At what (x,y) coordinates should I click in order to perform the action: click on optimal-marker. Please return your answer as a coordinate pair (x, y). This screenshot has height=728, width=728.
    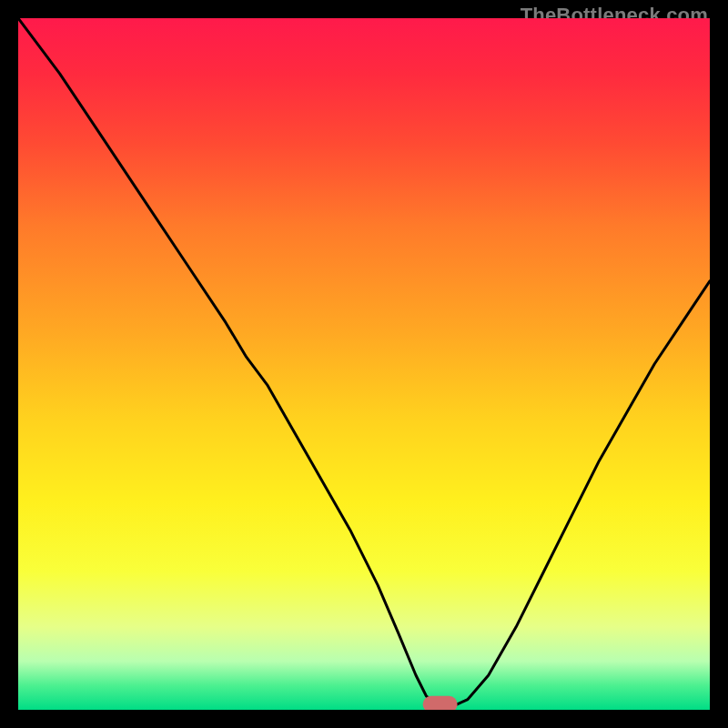
    Looking at the image, I should click on (440, 703).